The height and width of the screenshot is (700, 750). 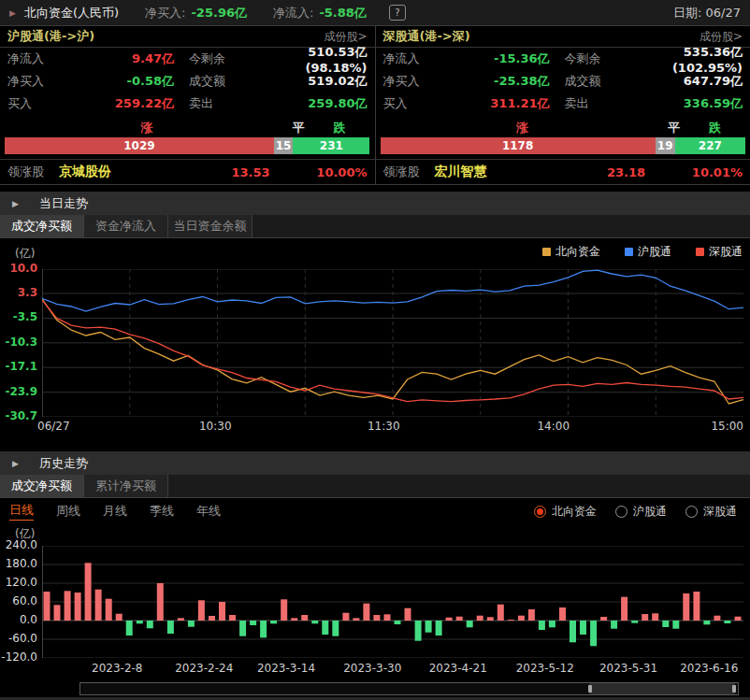 What do you see at coordinates (126, 511) in the screenshot?
I see `period-list: 日线周线月线季线年线` at bounding box center [126, 511].